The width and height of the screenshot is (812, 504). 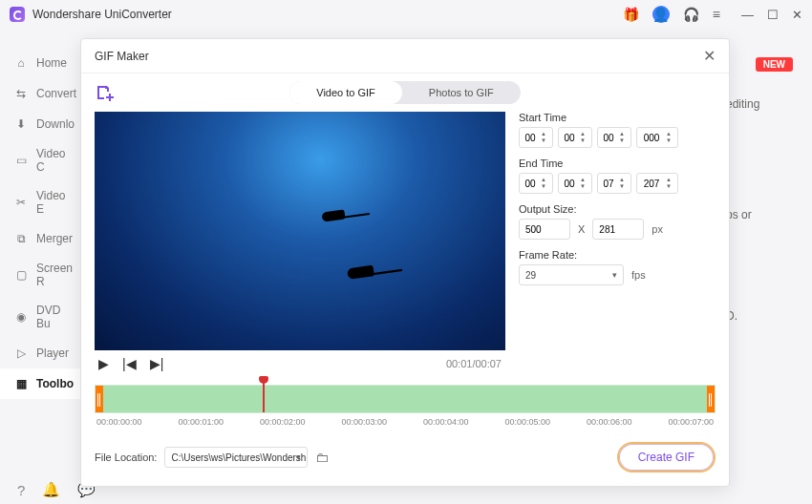 I want to click on minimize-button: —, so click(x=747, y=15).